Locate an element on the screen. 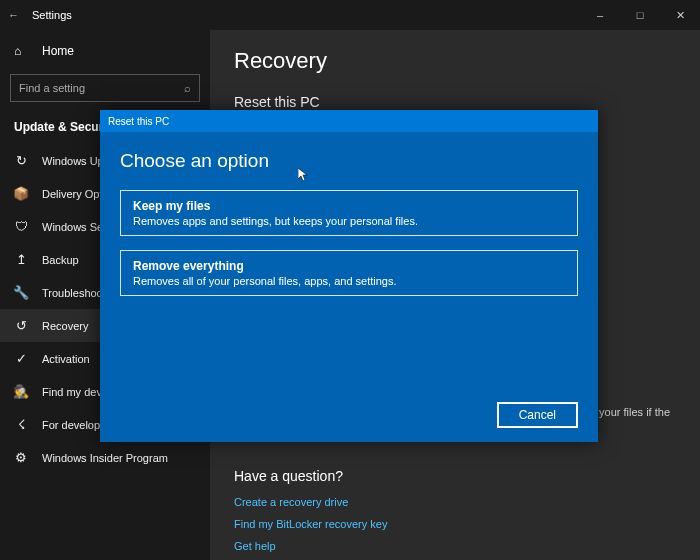 Image resolution: width=700 pixels, height=560 pixels. dialog-heading: Choose an option is located at coordinates (349, 161).